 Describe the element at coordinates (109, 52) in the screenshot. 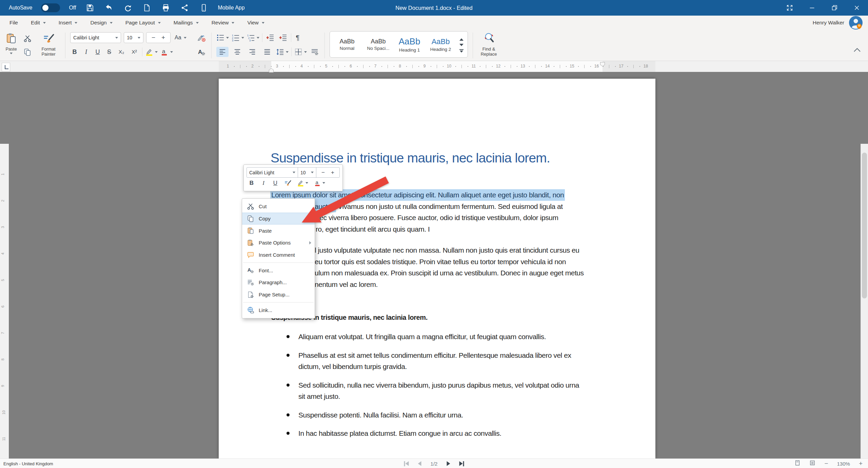

I see `strikethrough-button: S` at that location.